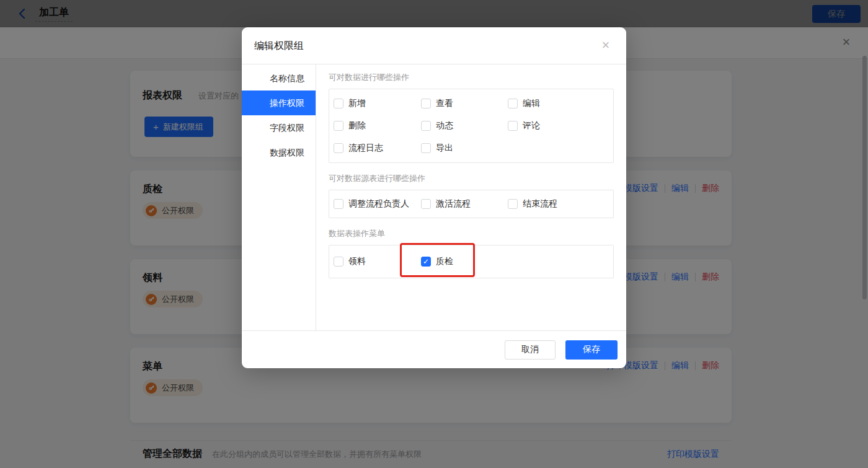  What do you see at coordinates (464, 148) in the screenshot?
I see `checkbox-option: 导出` at bounding box center [464, 148].